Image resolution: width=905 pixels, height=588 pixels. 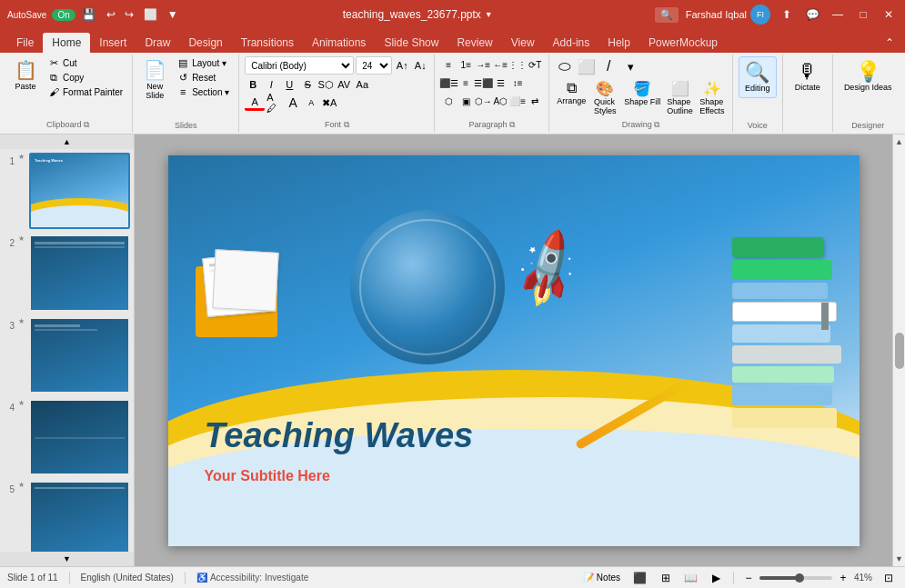 I want to click on align-center-button: ≡, so click(x=466, y=83).